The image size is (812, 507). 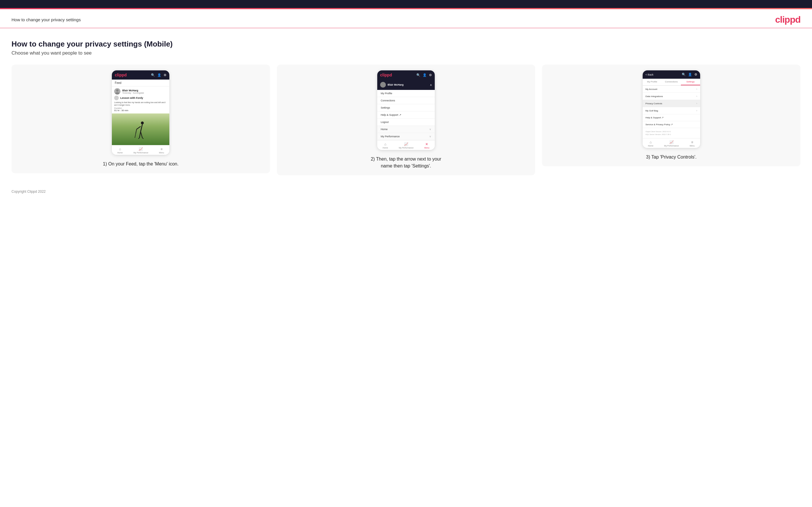 I want to click on settings-item-data-integrations: Data Integrations ›, so click(x=671, y=97).